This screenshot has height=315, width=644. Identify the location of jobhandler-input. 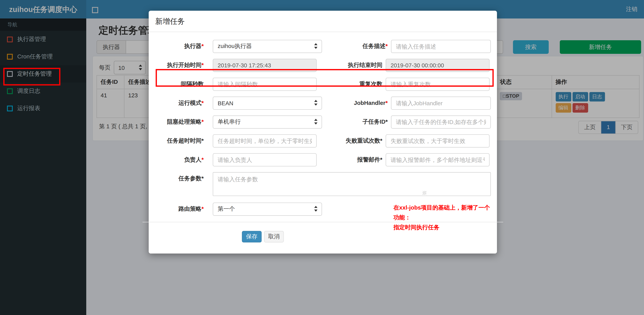
(441, 103).